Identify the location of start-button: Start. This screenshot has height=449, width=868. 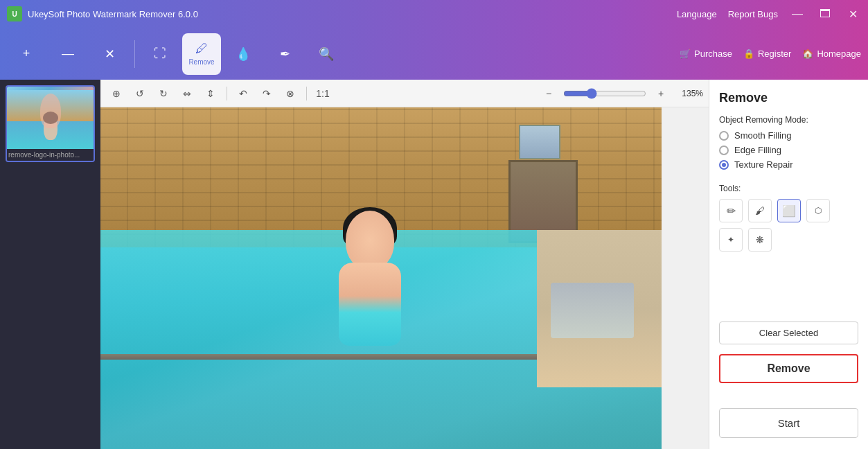
(788, 423).